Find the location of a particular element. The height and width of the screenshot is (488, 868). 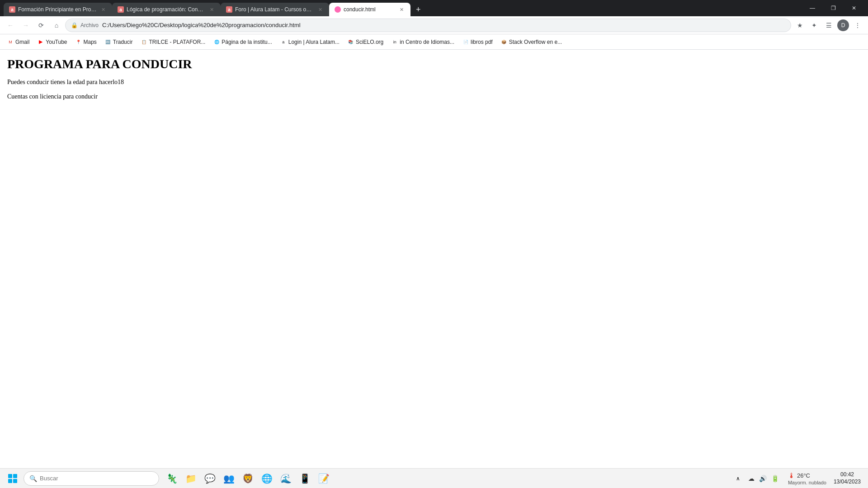

bookmark-alura-login: a Login | Alura Latam... is located at coordinates (310, 42).